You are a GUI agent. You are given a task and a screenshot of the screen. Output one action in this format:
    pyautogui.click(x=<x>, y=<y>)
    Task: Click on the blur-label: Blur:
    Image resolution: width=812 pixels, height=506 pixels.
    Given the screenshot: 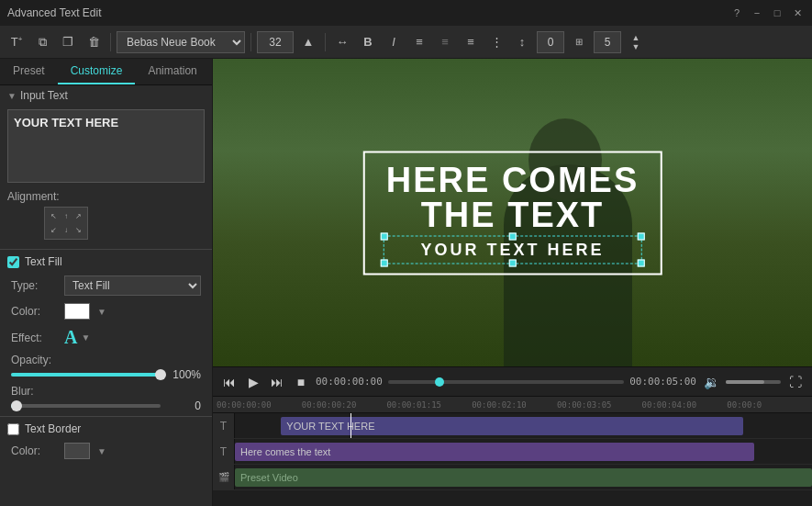 What is the action you would take?
    pyautogui.click(x=106, y=391)
    